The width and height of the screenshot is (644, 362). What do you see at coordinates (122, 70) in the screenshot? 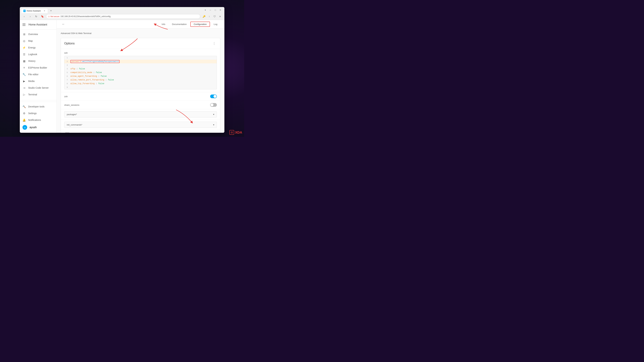
I see `browser-window: HA Home Assistant ✕ + ▾ ─ □ ✕ ‹ › ↻ 🔖 ⚠ …` at bounding box center [122, 70].